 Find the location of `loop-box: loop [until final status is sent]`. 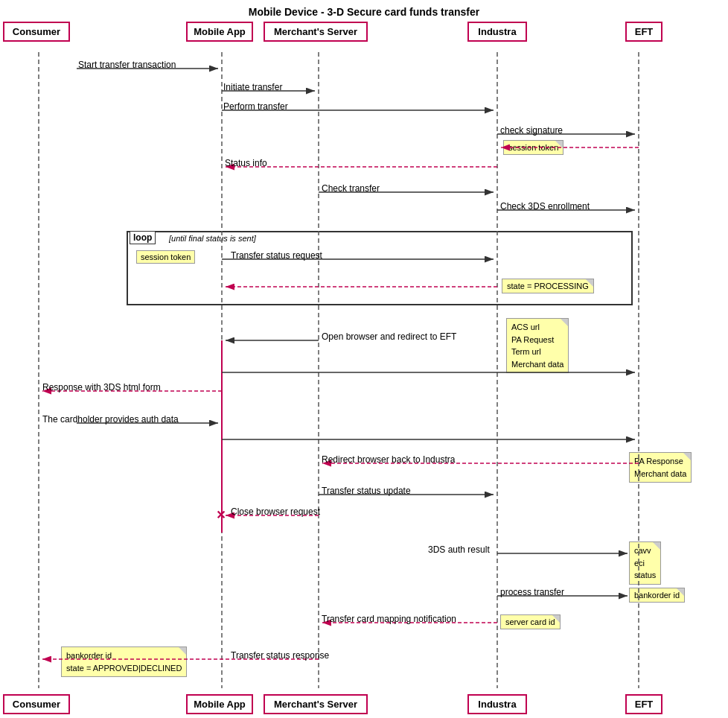

loop-box: loop [until final status is sent] is located at coordinates (380, 268).